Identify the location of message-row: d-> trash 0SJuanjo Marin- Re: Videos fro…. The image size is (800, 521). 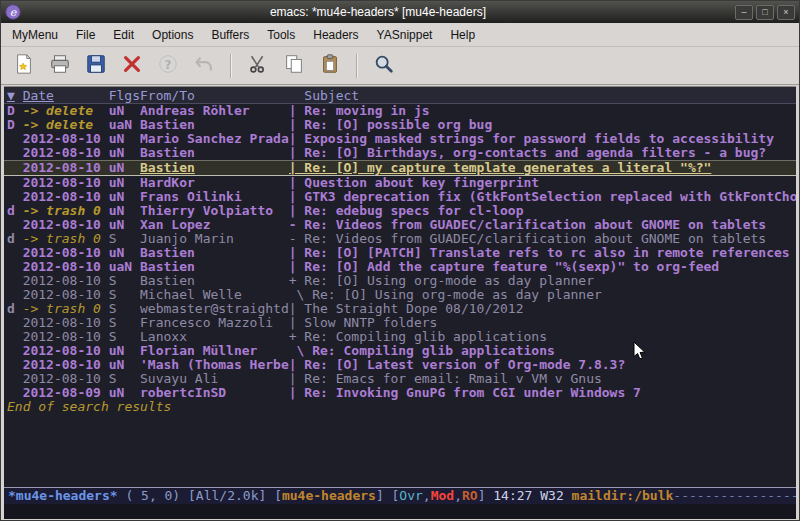
(400, 239).